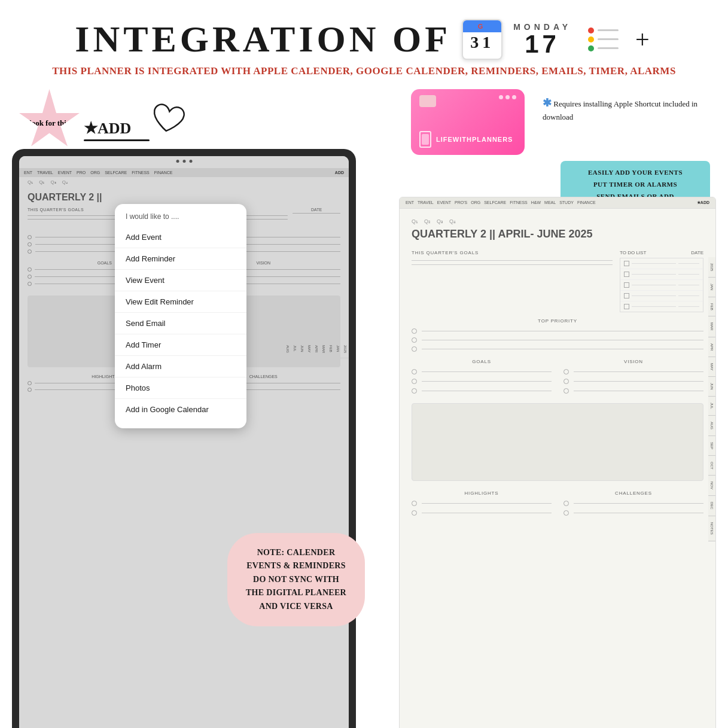 The width and height of the screenshot is (728, 728). I want to click on right-quarter-numbers: Q₁ Q₂ Q₃ Q₄, so click(558, 221).